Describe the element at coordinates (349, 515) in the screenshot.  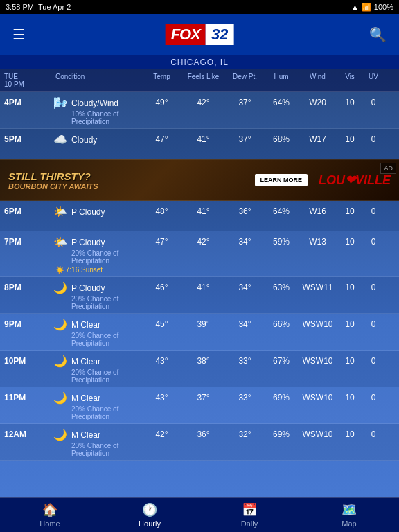
I see `nav-map: 🗺️ Map` at that location.